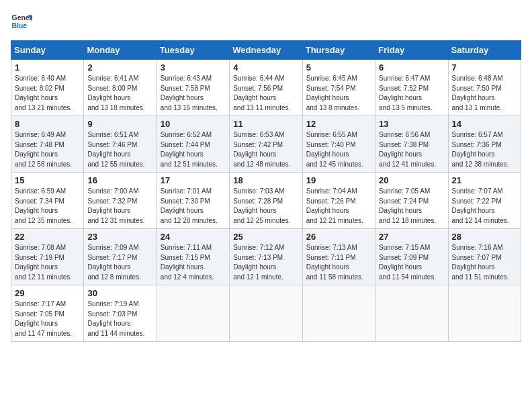  What do you see at coordinates (48, 88) in the screenshot?
I see `calendar-cell: 1 Sunrise: 6:40 AM Sunset: 8:02 PM Dayli…` at bounding box center [48, 88].